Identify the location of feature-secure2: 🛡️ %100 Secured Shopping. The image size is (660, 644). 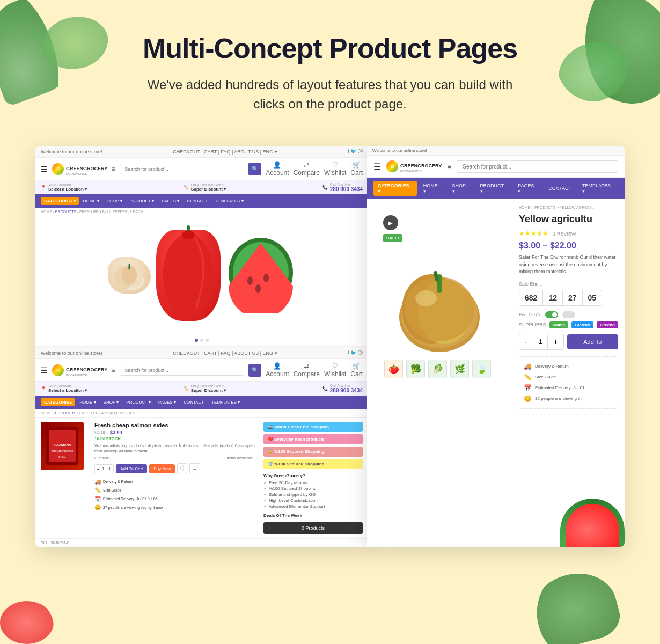
(313, 464).